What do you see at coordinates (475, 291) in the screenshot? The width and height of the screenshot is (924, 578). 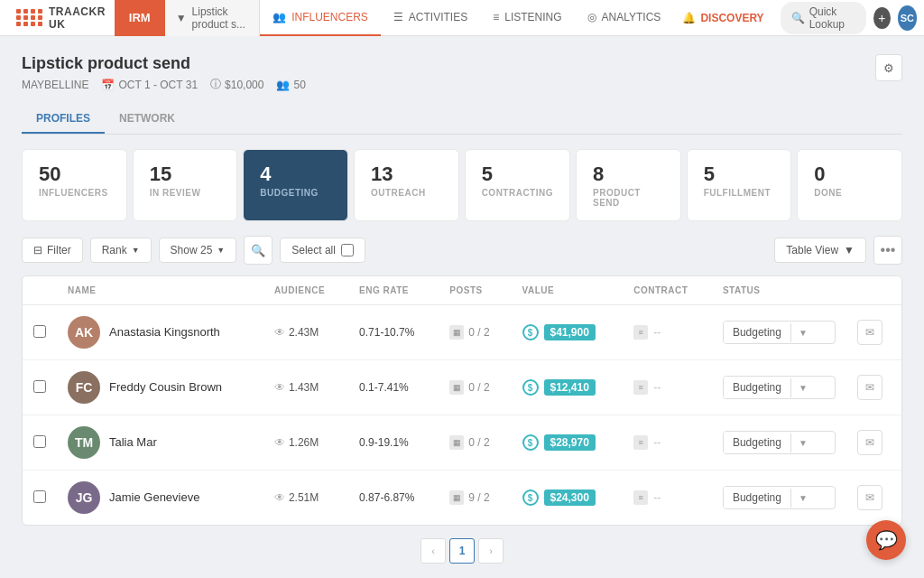 I see `col-posts: POSTS` at bounding box center [475, 291].